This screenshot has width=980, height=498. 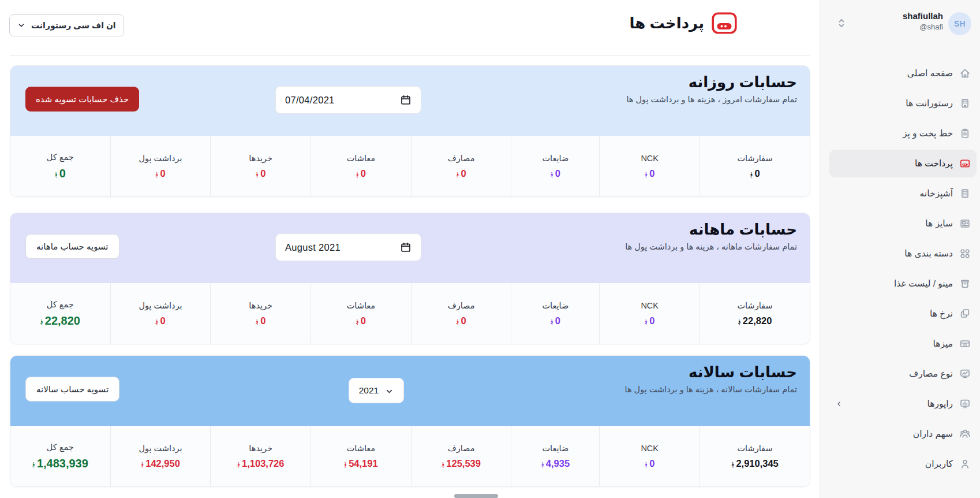 What do you see at coordinates (923, 16) in the screenshot?
I see `user-name: shafiullah` at bounding box center [923, 16].